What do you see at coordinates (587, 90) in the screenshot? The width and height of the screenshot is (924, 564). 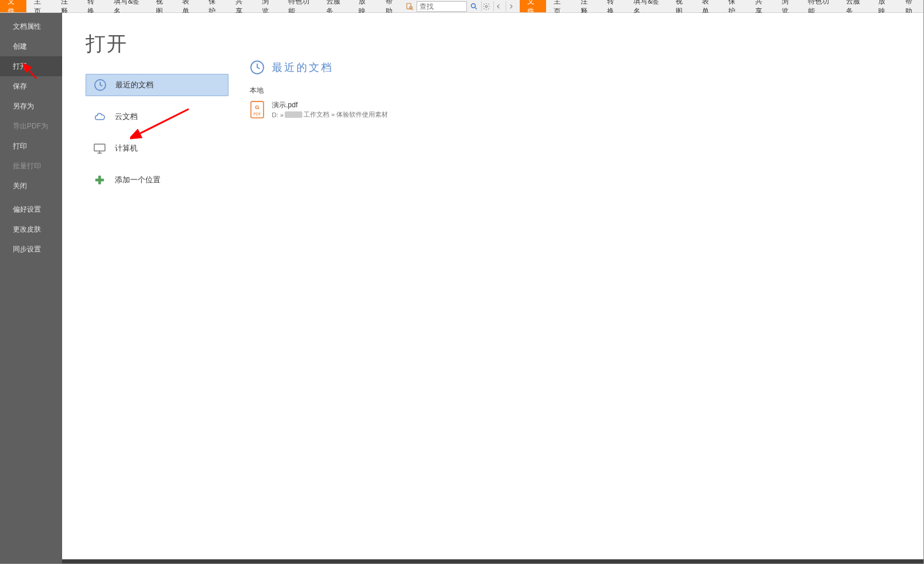 I see `recent-group-label: 本地` at bounding box center [587, 90].